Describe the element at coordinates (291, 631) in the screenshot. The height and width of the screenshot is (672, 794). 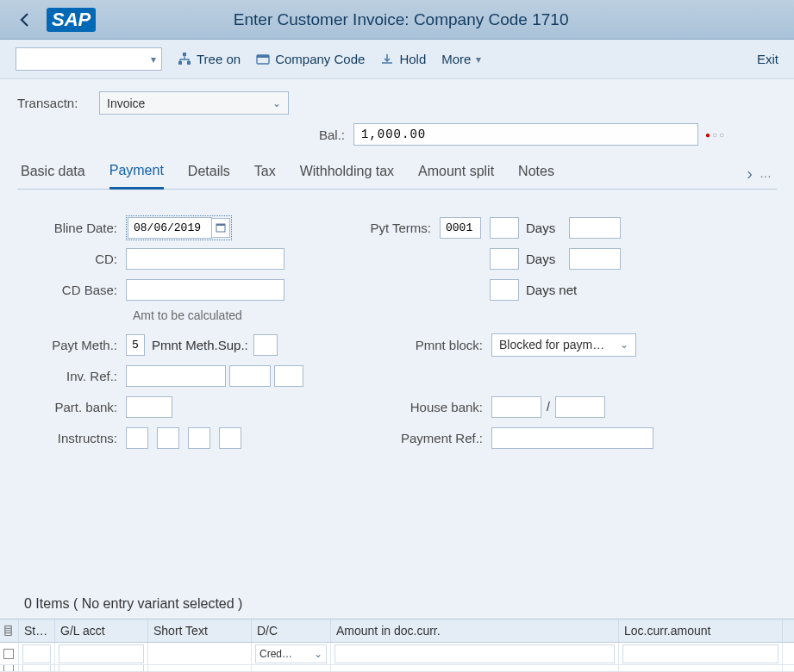
I see `col-dc: D/C` at that location.